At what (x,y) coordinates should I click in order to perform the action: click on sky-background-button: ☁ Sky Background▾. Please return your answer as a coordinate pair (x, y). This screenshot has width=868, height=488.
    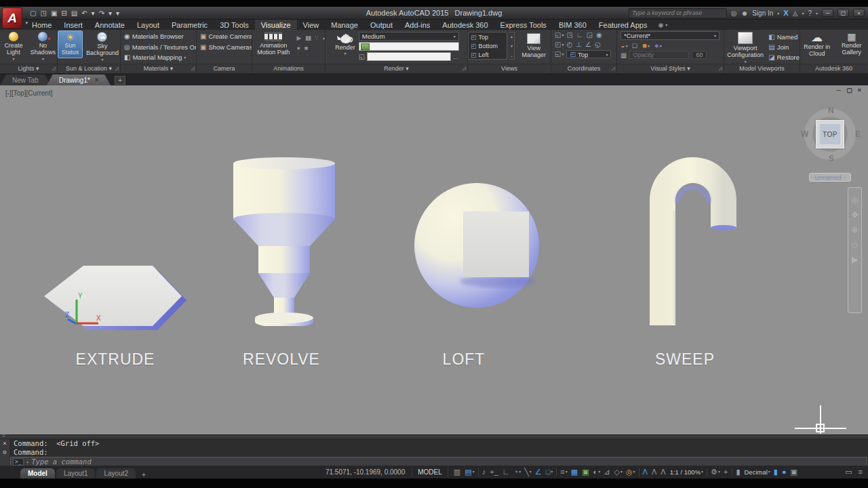
    Looking at the image, I should click on (102, 47).